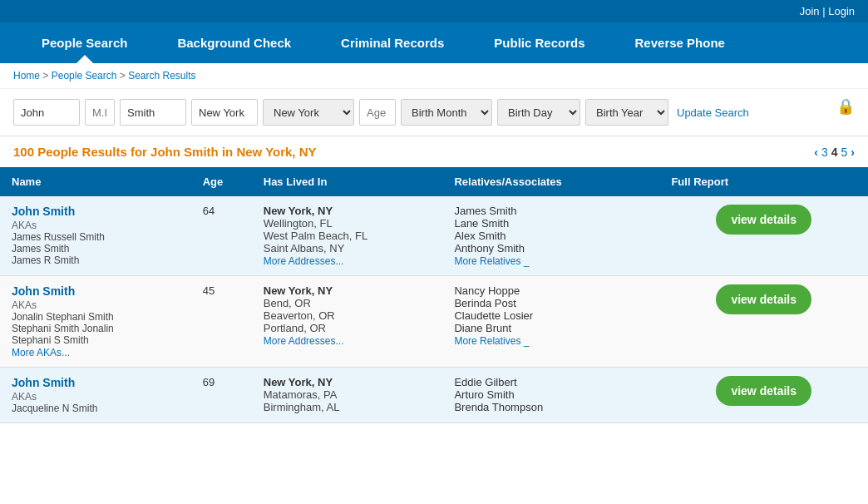 The image size is (868, 504). I want to click on nav-reverse-phone: Reverse Phone, so click(680, 43).